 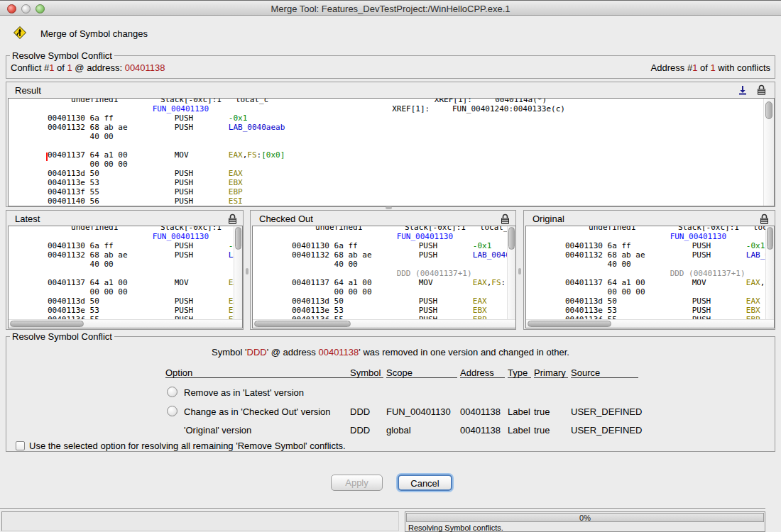 I want to click on merge-phase-label: Merge of Symbol changes, so click(x=94, y=34).